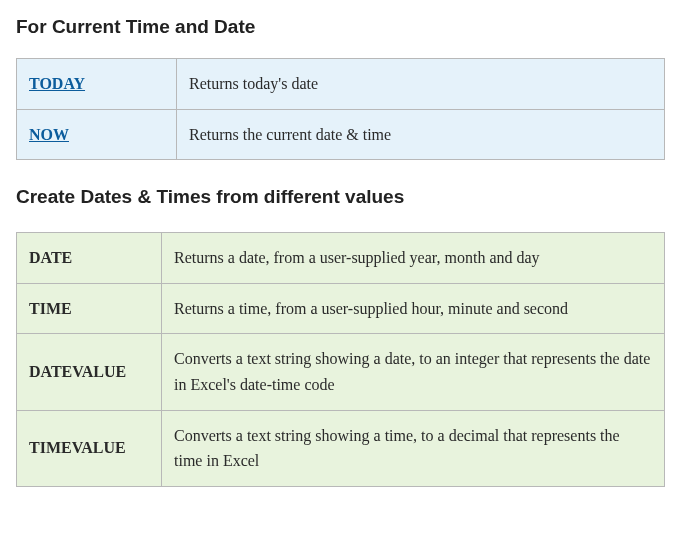 The height and width of the screenshot is (560, 681). I want to click on table-row: DATEVALUE Converts a text string showing…, so click(341, 372).